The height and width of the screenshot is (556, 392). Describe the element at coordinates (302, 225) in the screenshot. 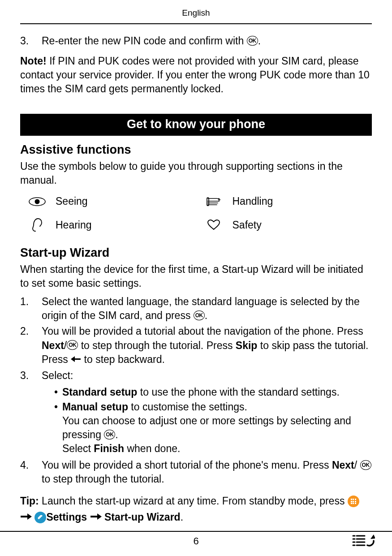

I see `safety-label: Safety` at that location.